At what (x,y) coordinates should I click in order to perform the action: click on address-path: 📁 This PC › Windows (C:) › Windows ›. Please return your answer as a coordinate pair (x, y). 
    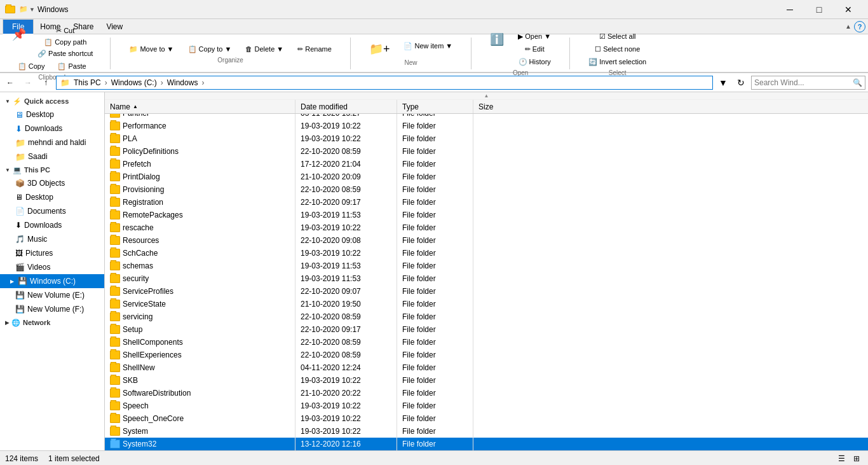
    Looking at the image, I should click on (384, 83).